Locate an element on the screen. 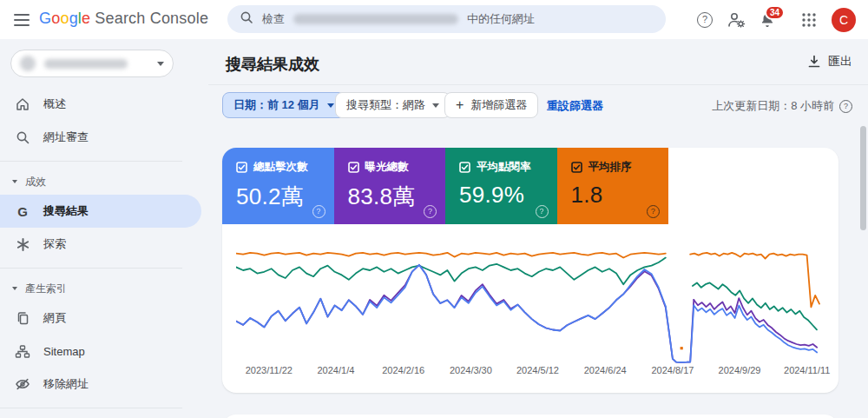 This screenshot has width=868, height=418. sidebar-section-indexing: 產生索引 is located at coordinates (104, 289).